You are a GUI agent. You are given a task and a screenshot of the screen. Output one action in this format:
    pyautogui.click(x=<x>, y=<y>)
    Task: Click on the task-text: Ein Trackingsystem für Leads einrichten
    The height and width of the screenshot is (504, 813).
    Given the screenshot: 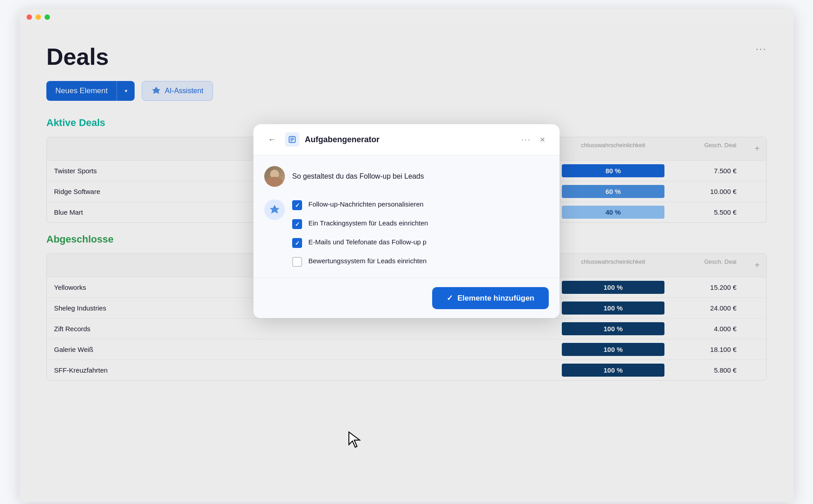 What is the action you would take?
    pyautogui.click(x=368, y=223)
    